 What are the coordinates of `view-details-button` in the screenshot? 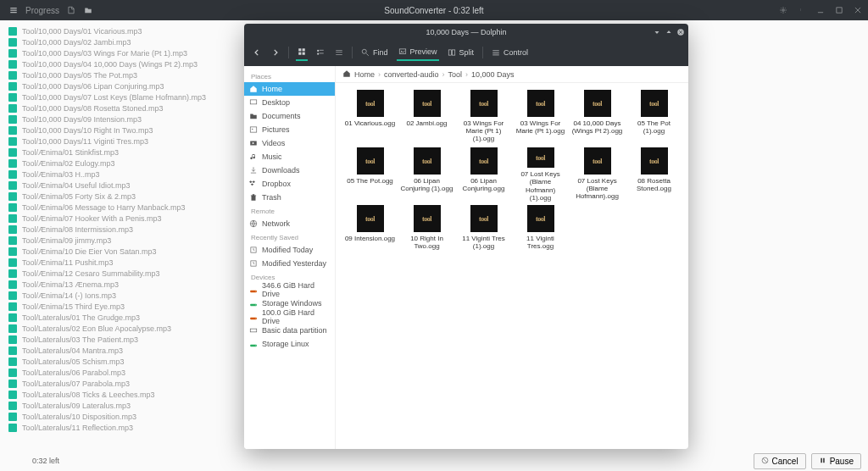 It's located at (339, 53).